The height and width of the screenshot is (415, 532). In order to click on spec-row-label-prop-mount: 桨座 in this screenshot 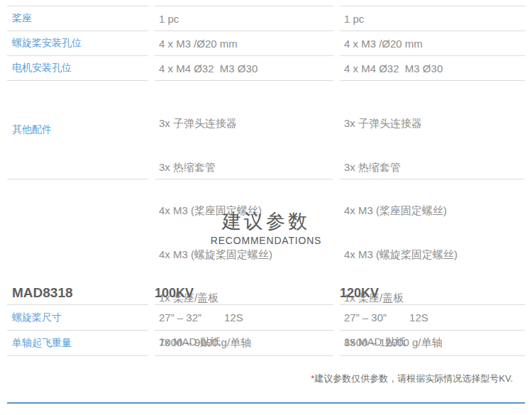, I will do `click(78, 18)`.